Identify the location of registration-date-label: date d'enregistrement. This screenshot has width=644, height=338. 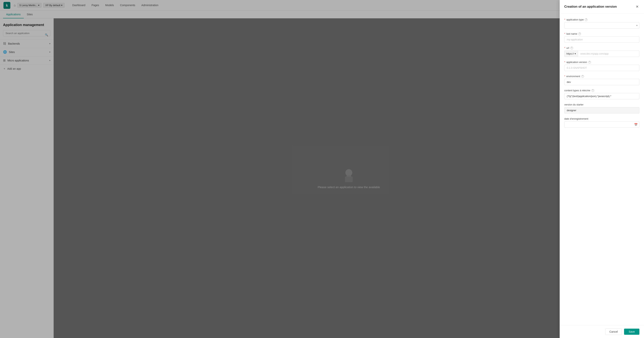
(602, 119).